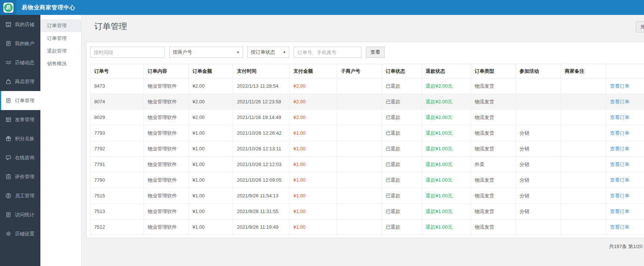 The image size is (644, 266). What do you see at coordinates (20, 25) in the screenshot?
I see `sidebar-item-shop: 我的店铺` at bounding box center [20, 25].